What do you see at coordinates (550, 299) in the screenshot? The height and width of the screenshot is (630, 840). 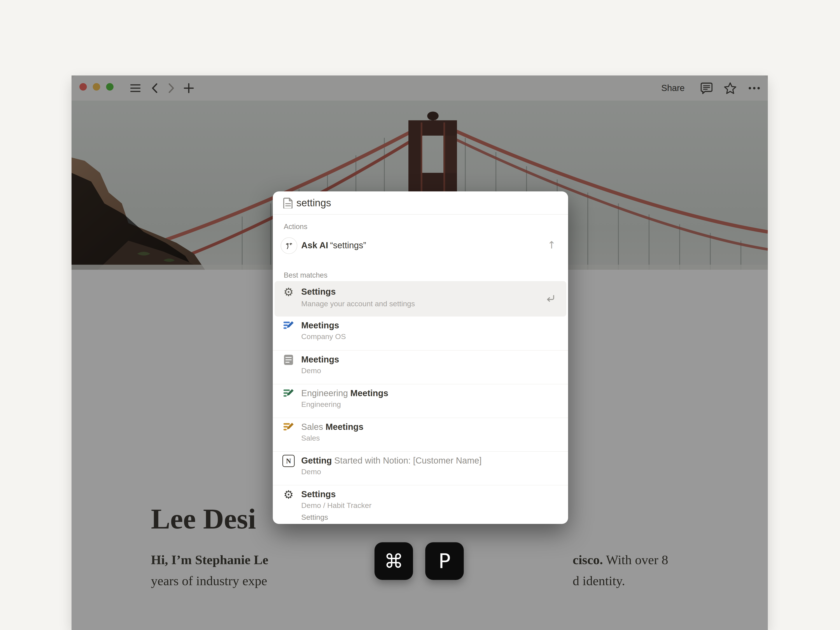 I see `enter-key-icon` at bounding box center [550, 299].